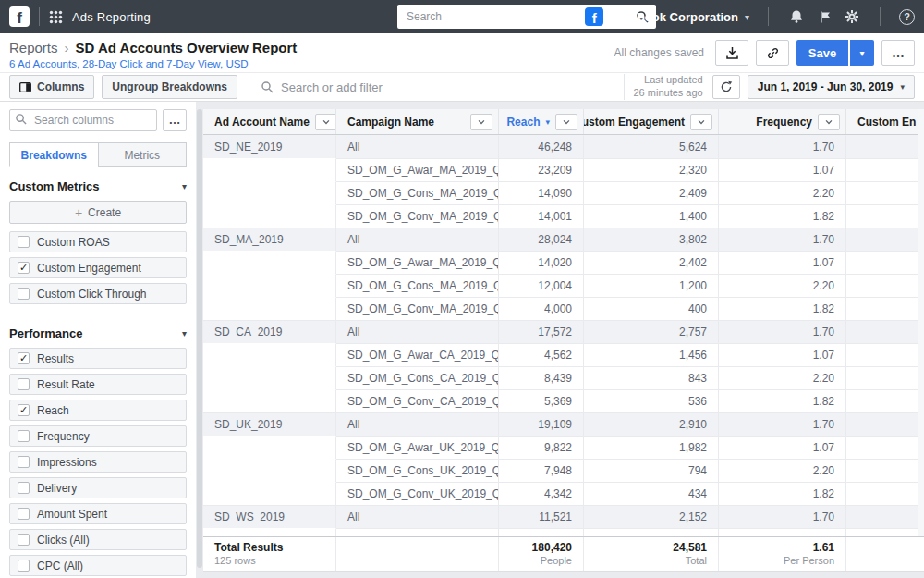 This screenshot has height=578, width=924. What do you see at coordinates (83, 120) in the screenshot?
I see `search-columns-input` at bounding box center [83, 120].